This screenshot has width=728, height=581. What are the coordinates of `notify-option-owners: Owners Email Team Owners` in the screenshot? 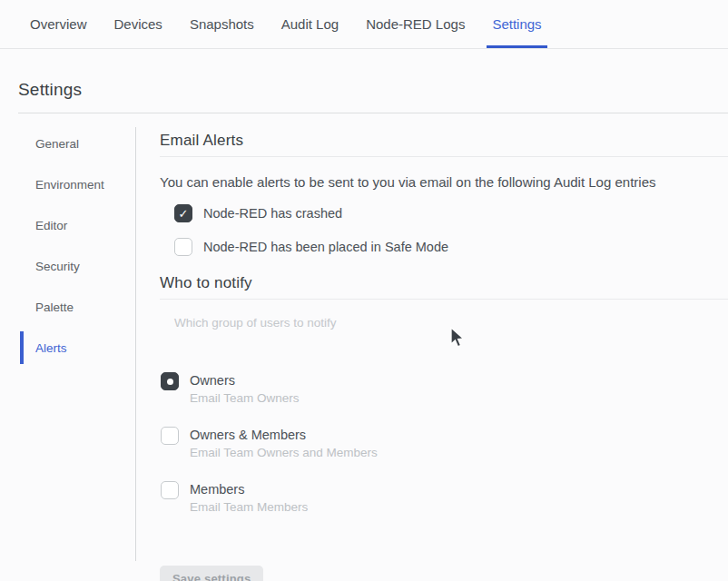 It's located at (445, 389).